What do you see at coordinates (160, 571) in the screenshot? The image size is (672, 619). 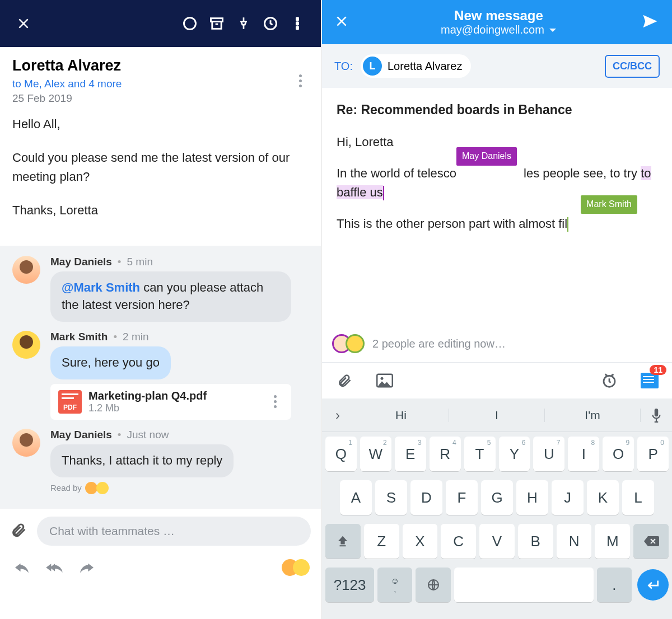 I see `message-actions` at bounding box center [160, 571].